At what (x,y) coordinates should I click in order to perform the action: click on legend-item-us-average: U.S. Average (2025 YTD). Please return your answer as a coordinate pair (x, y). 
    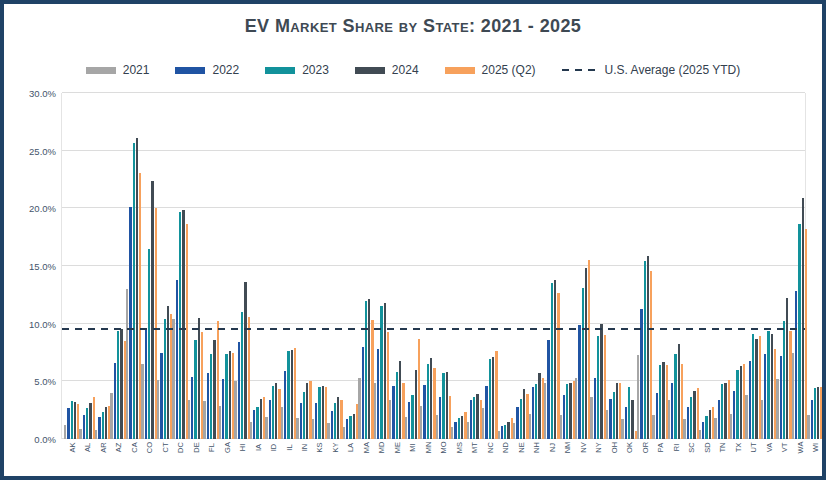
    Looking at the image, I should click on (652, 70).